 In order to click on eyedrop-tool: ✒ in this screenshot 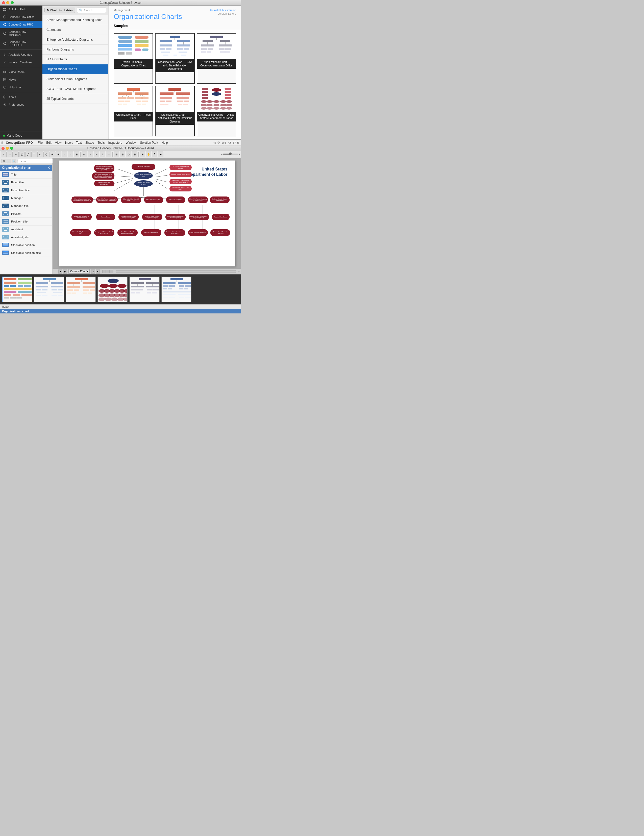, I will do `click(161, 154)`.